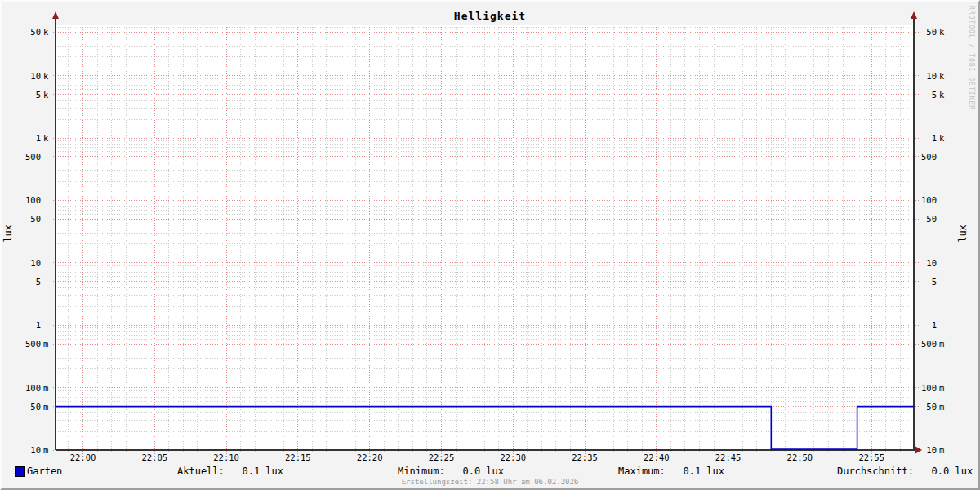 The width and height of the screenshot is (980, 490). What do you see at coordinates (490, 482) in the screenshot?
I see `creation-timestamp: Erstellungszeit: 22:58 Uhr am 06.02.2026` at bounding box center [490, 482].